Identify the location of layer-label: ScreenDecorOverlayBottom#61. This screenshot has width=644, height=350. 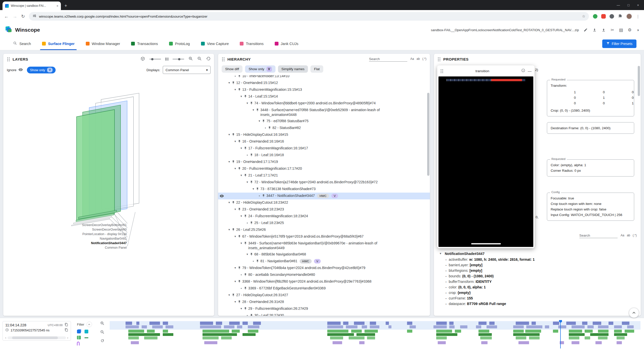
(104, 225).